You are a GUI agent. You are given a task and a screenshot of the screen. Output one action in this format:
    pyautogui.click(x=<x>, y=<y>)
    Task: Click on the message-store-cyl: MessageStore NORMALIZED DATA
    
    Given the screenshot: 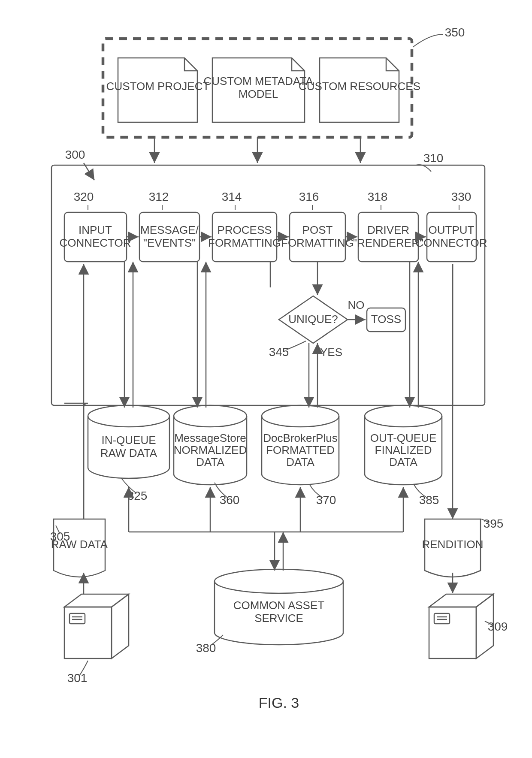 What is the action you would take?
    pyautogui.click(x=210, y=445)
    